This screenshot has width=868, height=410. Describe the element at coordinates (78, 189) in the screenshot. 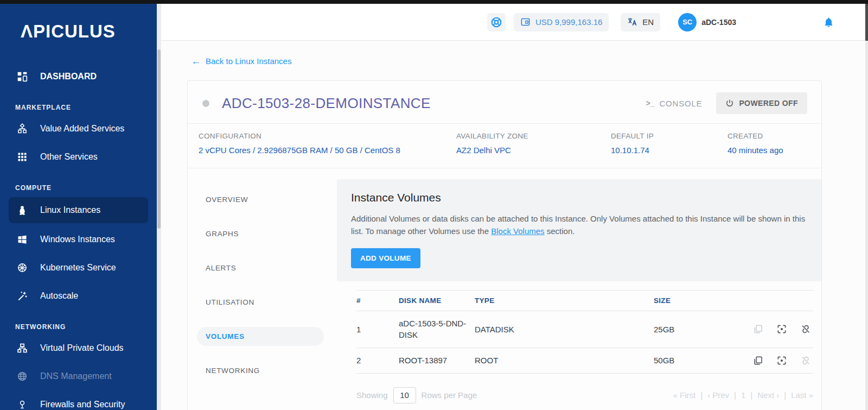

I see `sidebar-section-compute: COMPUTE` at that location.